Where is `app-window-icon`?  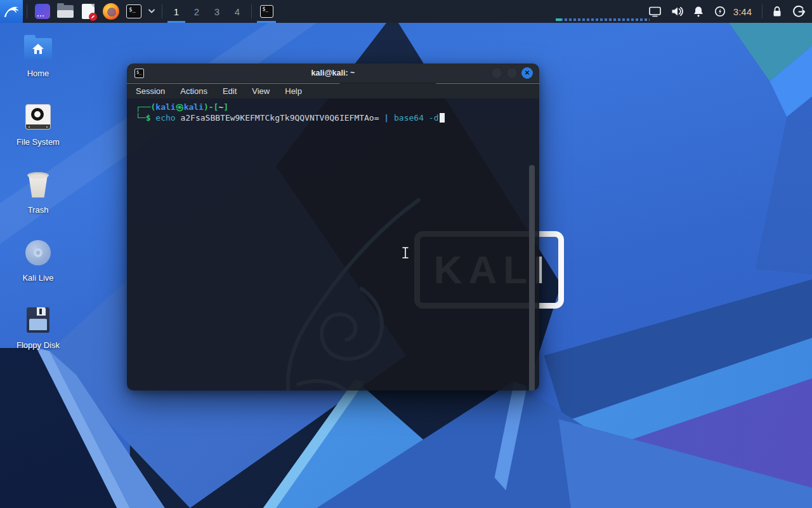
app-window-icon is located at coordinates (43, 11).